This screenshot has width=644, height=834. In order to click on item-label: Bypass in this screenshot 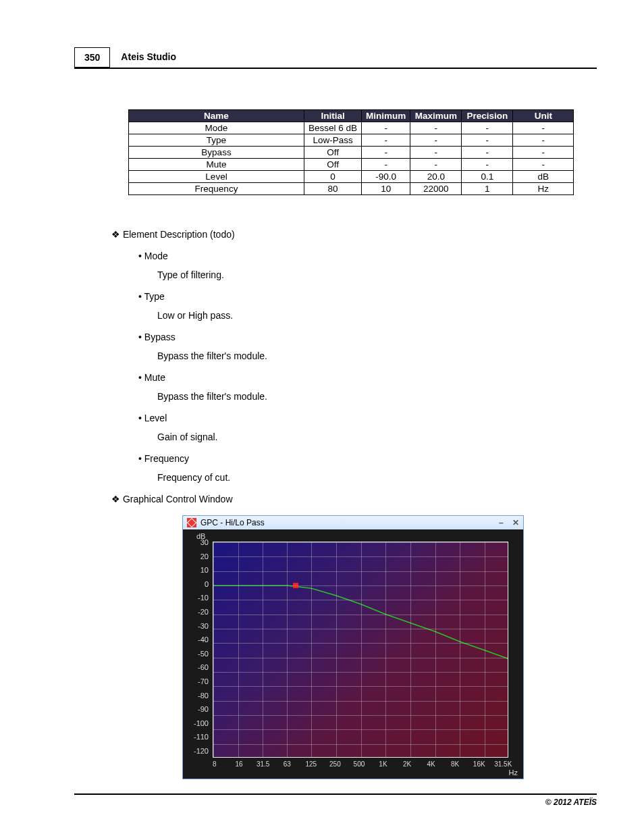, I will do `click(367, 337)`.